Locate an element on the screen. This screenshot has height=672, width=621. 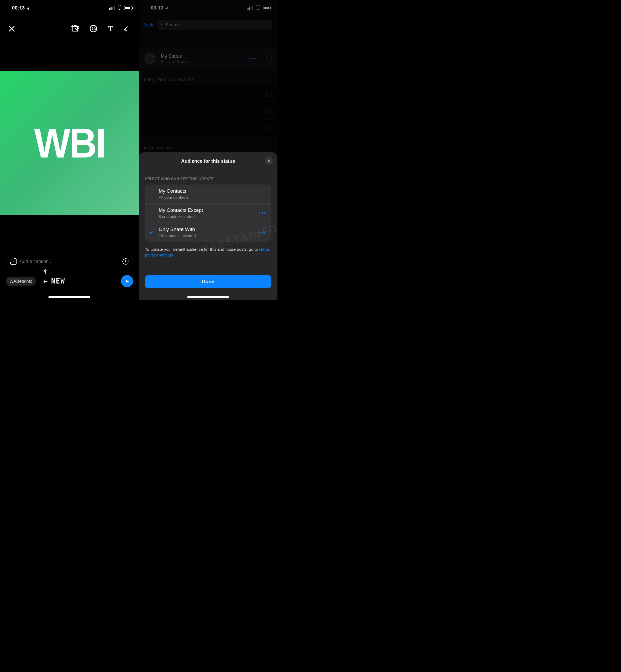
caption-bar is located at coordinates (69, 261).